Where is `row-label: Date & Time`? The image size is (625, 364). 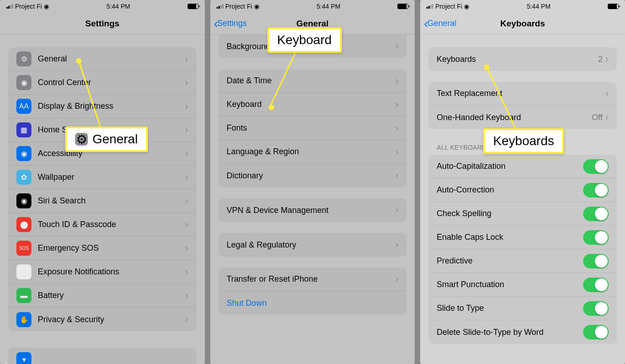
row-label: Date & Time is located at coordinates (311, 81).